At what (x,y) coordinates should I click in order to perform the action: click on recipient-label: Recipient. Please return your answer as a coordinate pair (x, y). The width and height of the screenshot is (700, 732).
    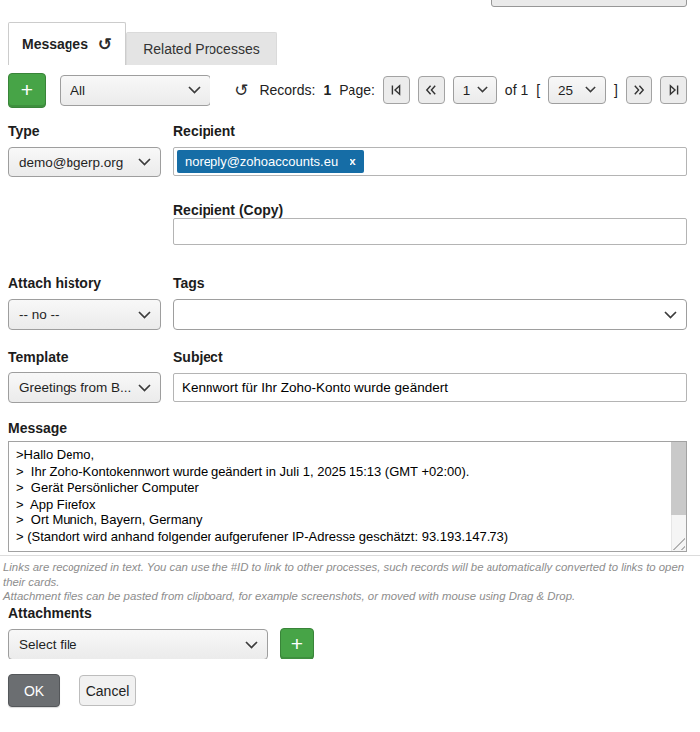
    Looking at the image, I should click on (205, 131).